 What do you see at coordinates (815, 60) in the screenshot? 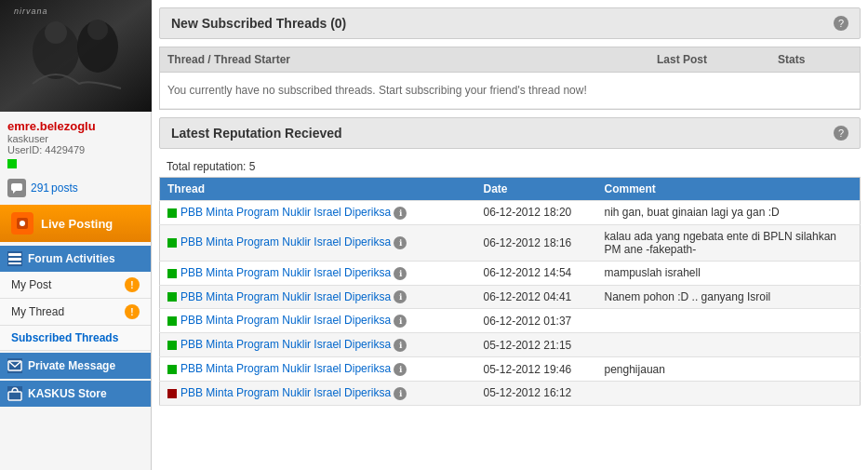
I see `col-stats: Stats` at bounding box center [815, 60].